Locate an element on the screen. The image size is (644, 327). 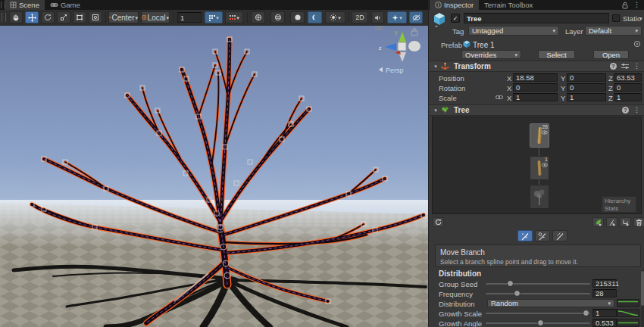
tab-terrain-toolbox: Terrain Toolbox is located at coordinates (508, 5).